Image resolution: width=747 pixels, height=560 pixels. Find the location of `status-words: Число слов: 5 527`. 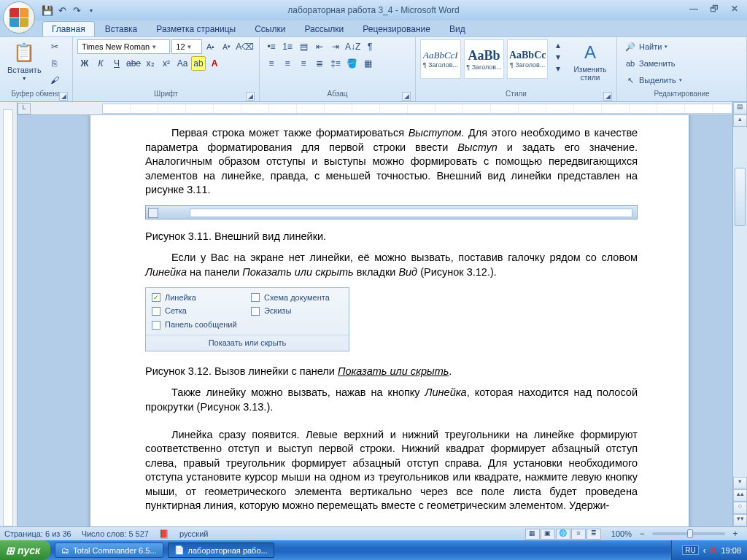

status-words: Число слов: 5 527 is located at coordinates (115, 534).